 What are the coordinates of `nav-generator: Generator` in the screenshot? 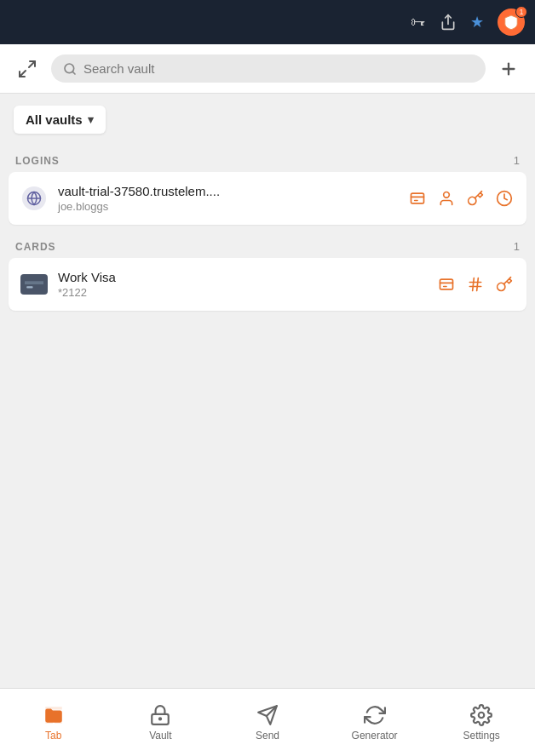 It's located at (375, 722).